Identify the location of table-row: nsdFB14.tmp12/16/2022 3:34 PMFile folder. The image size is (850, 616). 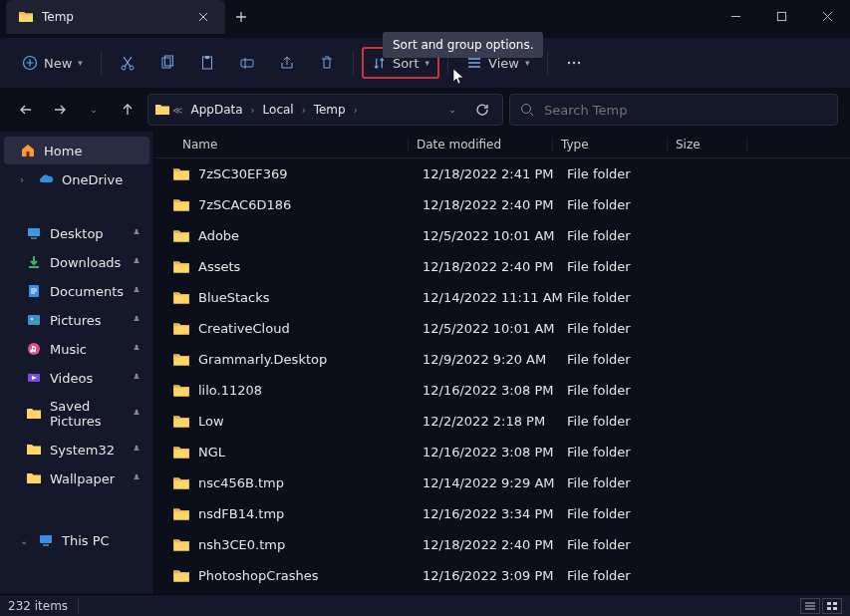
(502, 514).